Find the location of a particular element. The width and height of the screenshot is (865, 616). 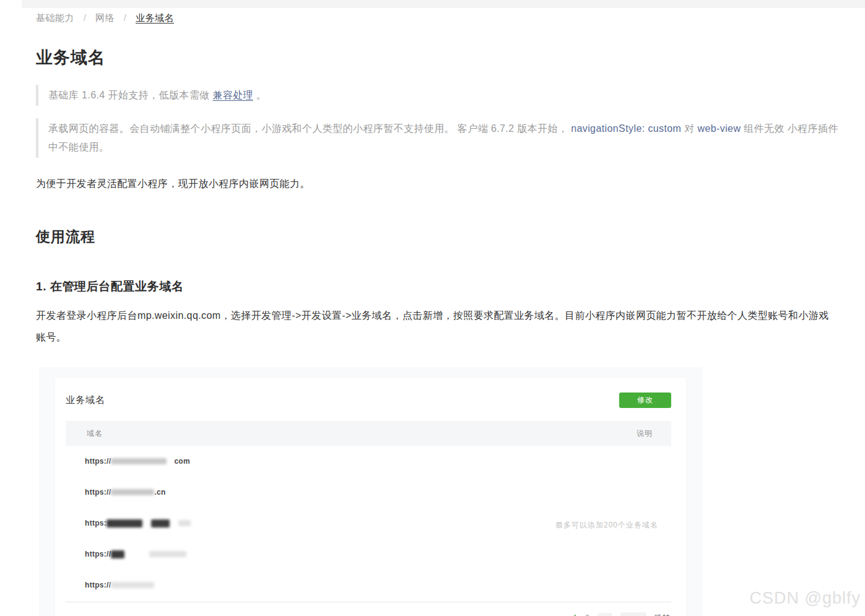

support-note-tail: 。 is located at coordinates (260, 95).